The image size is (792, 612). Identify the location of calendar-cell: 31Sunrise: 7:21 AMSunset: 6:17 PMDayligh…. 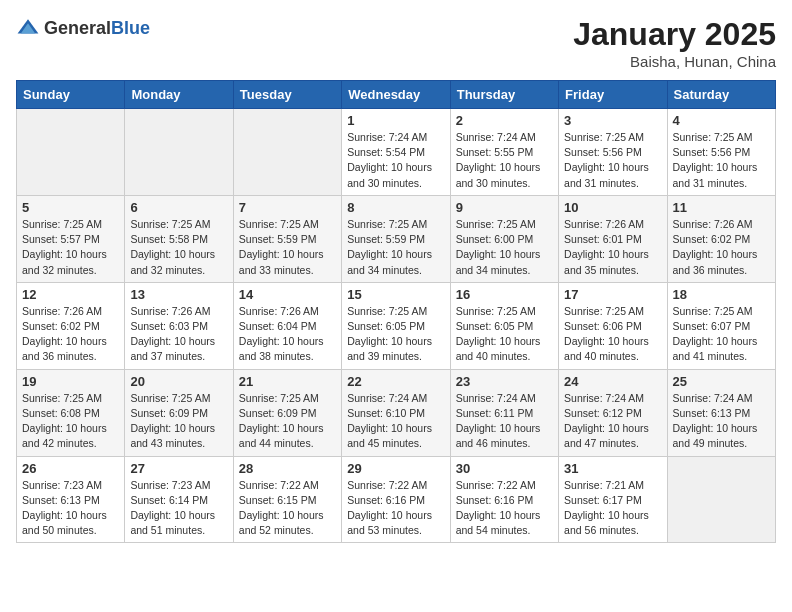
(613, 500).